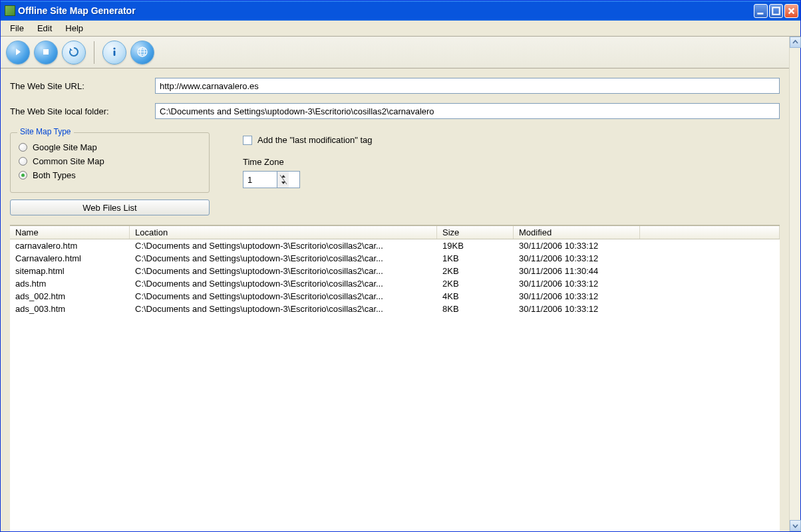 This screenshot has height=532, width=801. What do you see at coordinates (10, 11) in the screenshot?
I see `app-icon` at bounding box center [10, 11].